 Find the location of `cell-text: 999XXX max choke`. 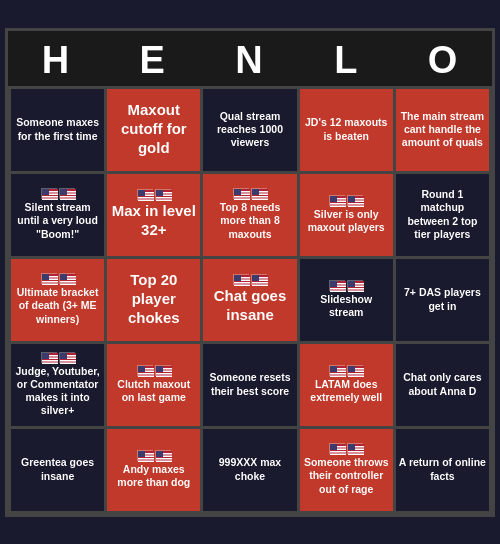

cell-text: 999XXX max choke is located at coordinates (250, 469).